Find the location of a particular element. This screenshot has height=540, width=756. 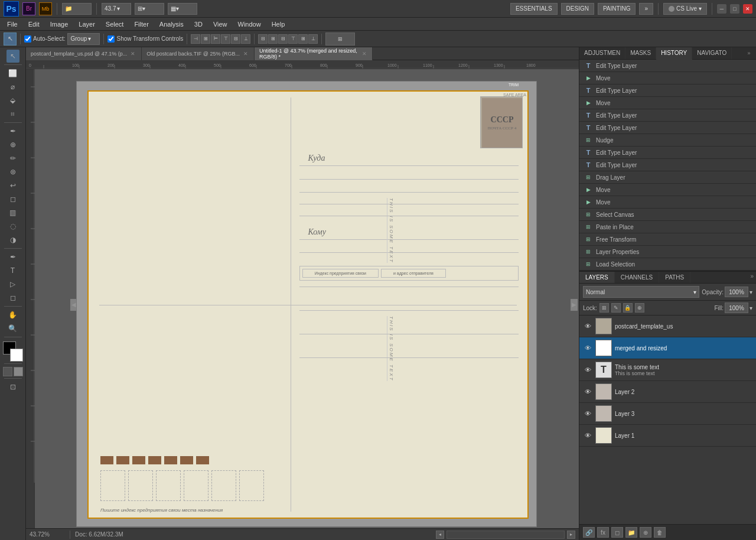

auto-align-btn: ⊞ is located at coordinates (340, 39).